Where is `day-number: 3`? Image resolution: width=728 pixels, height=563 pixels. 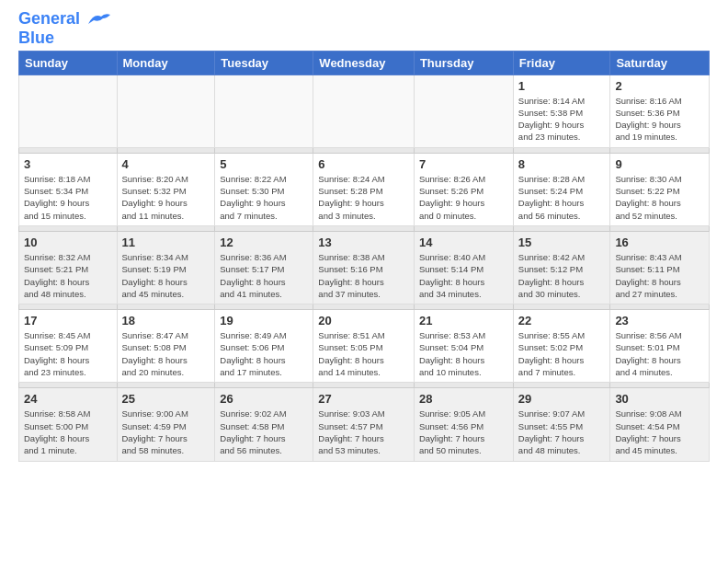
day-number: 3 is located at coordinates (68, 164).